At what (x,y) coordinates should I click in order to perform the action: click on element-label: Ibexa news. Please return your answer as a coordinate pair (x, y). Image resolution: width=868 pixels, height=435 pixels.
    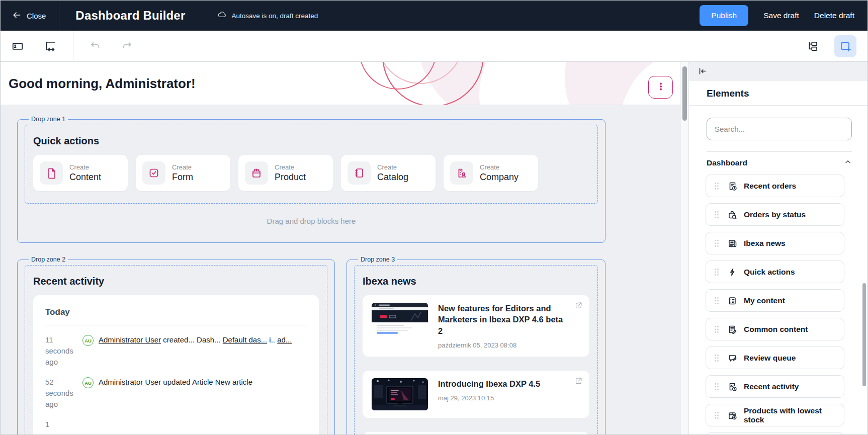
    Looking at the image, I should click on (764, 243).